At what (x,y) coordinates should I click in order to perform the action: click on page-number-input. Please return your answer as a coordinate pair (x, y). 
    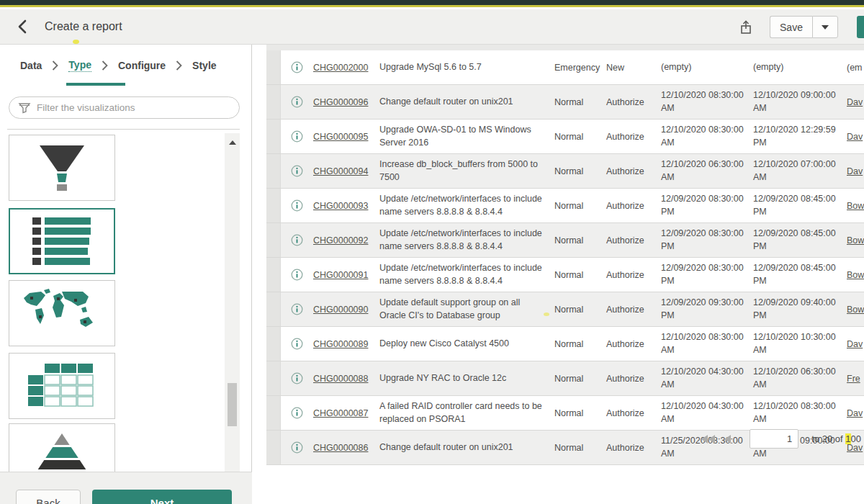
    Looking at the image, I should click on (774, 439).